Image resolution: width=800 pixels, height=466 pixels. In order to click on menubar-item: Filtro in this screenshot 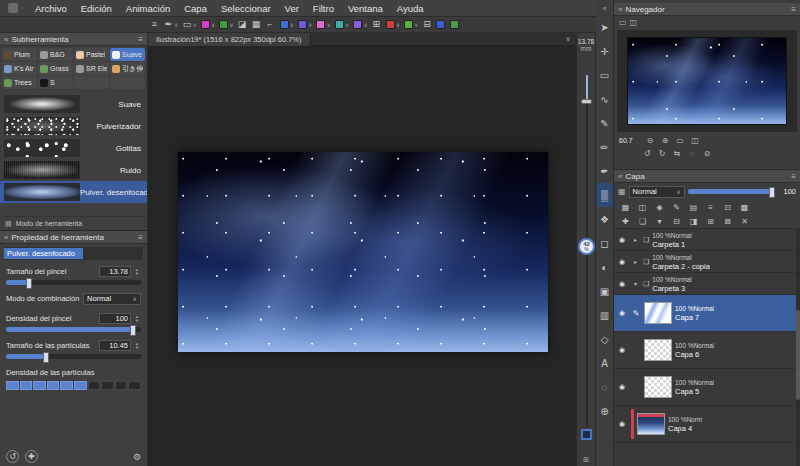, I will do `click(324, 8)`.